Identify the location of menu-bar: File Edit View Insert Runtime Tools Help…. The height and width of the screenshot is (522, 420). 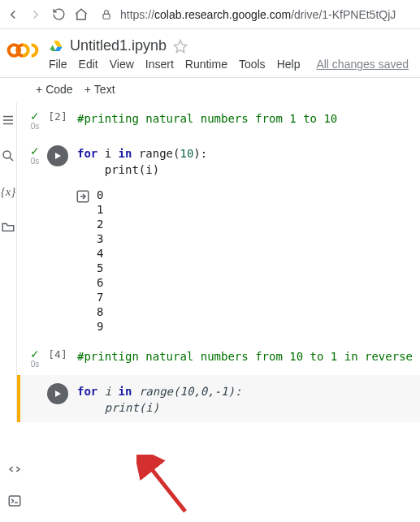
(231, 63).